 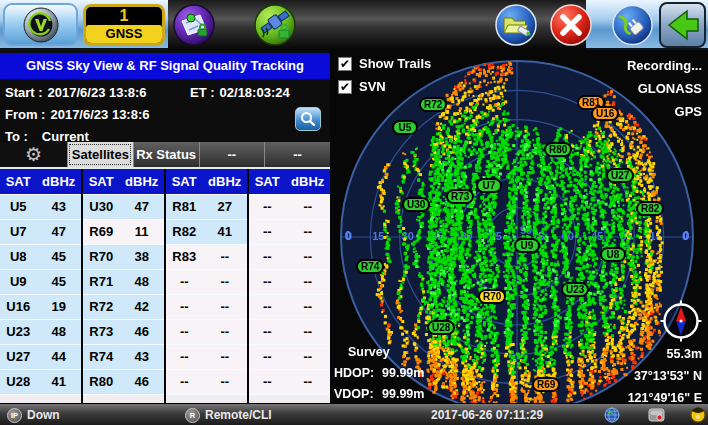 I want to click on sat-cell: U27, so click(x=18, y=357).